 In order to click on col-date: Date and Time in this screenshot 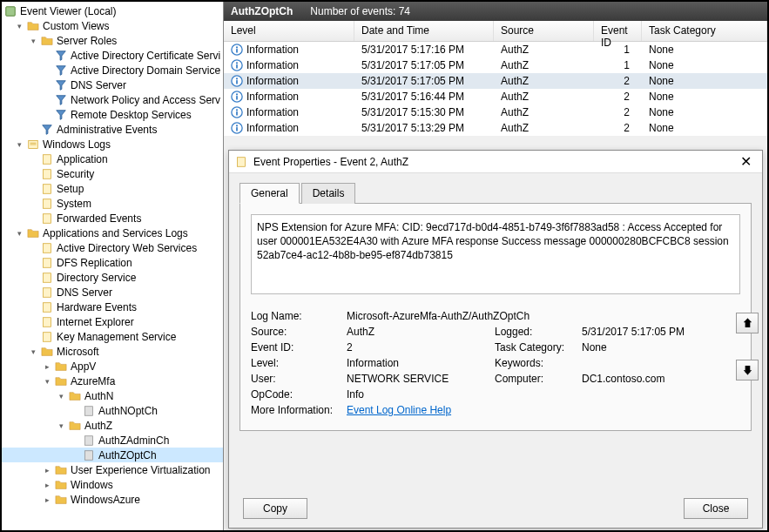, I will do `click(424, 31)`.